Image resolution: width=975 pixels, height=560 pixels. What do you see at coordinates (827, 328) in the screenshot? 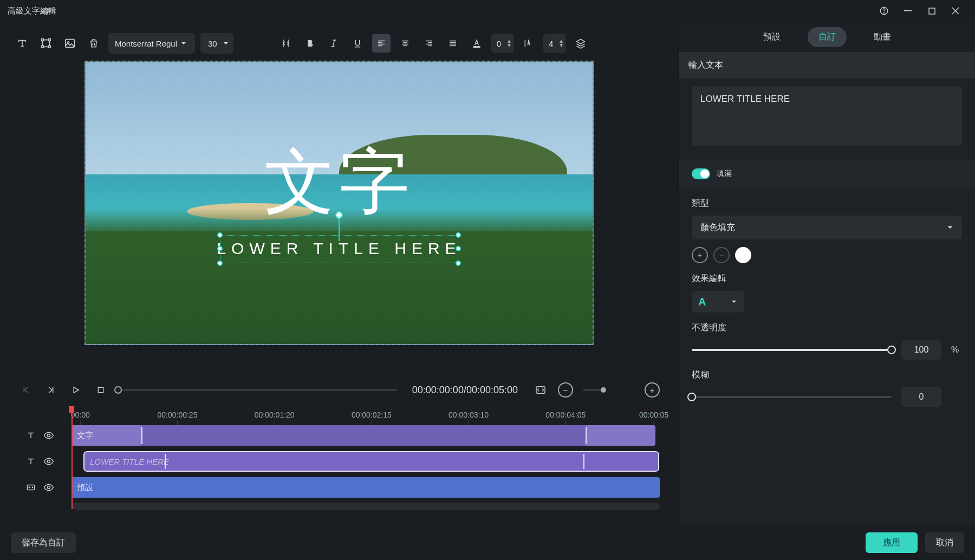
I see `opacity-label: 不透明度` at bounding box center [827, 328].